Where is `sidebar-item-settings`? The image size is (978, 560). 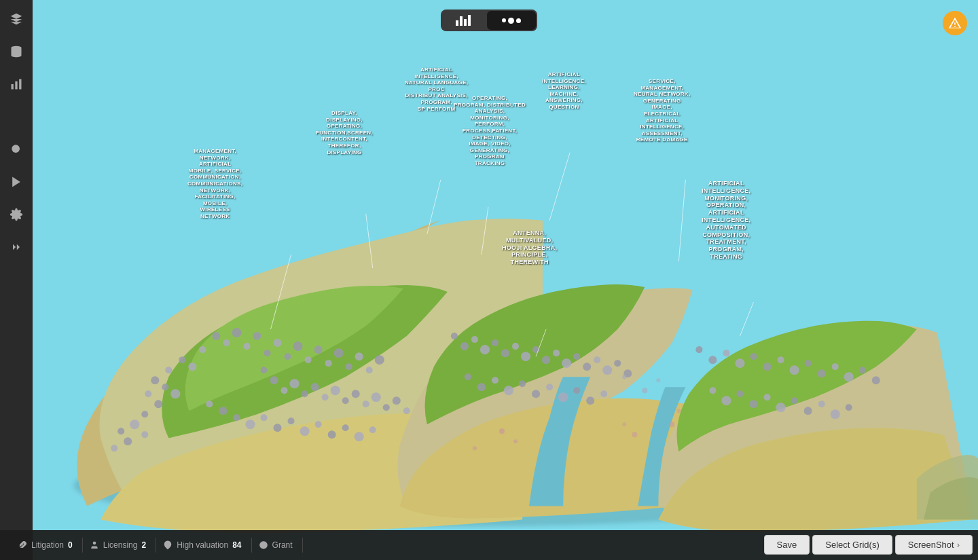 sidebar-item-settings is located at coordinates (16, 214).